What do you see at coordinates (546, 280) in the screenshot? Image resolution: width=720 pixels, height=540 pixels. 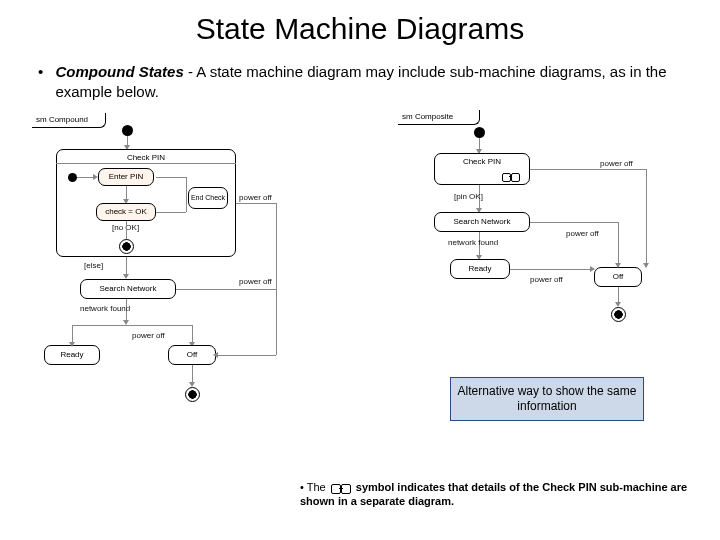 I see `label-power-off-right-3: power off` at bounding box center [546, 280].